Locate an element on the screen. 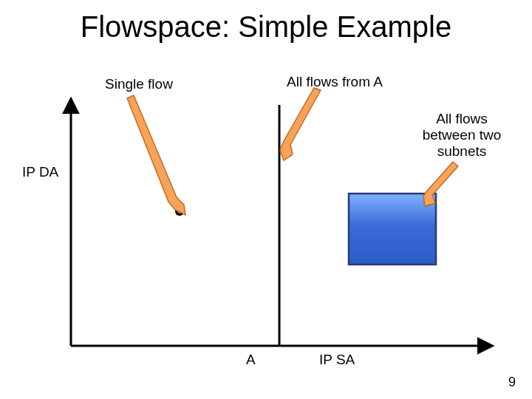  arrow-between-subnets is located at coordinates (440, 184).